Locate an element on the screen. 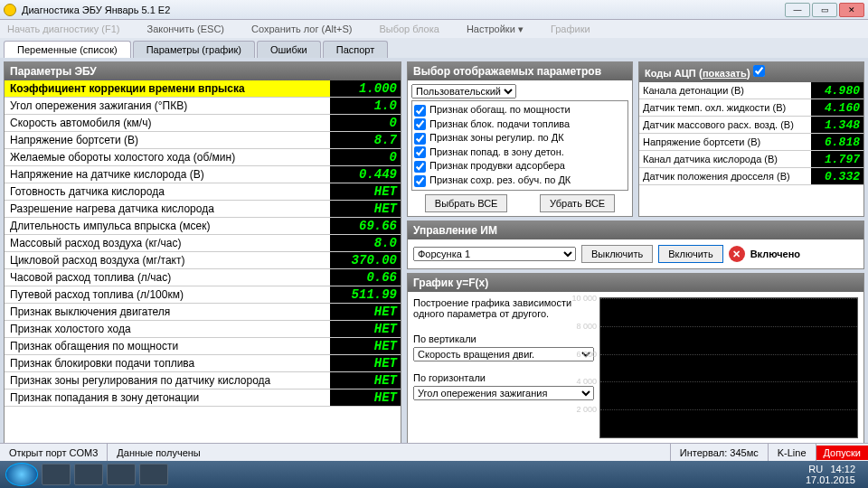  menu-block: Выбор блока is located at coordinates (409, 29).